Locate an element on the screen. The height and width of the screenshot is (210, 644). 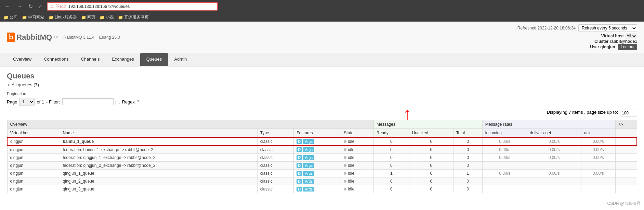
brand-name: RabbitMQ is located at coordinates (34, 37).